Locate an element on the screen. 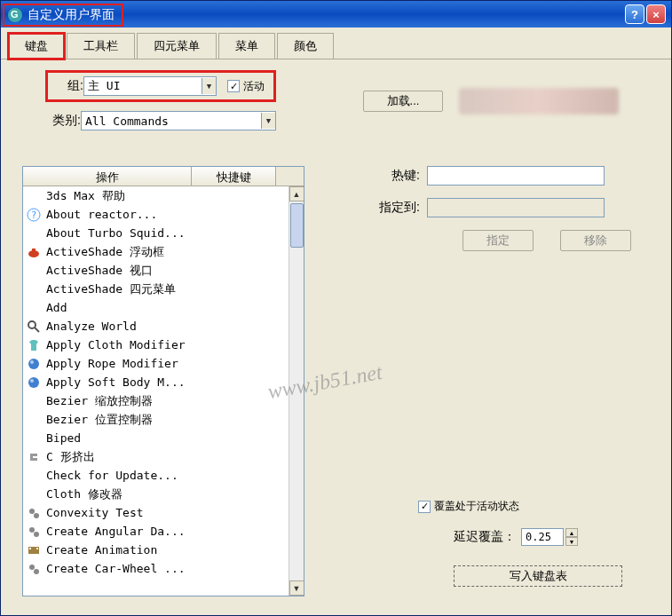 The image size is (672, 616). list-item: ?About reactor... is located at coordinates (156, 215).